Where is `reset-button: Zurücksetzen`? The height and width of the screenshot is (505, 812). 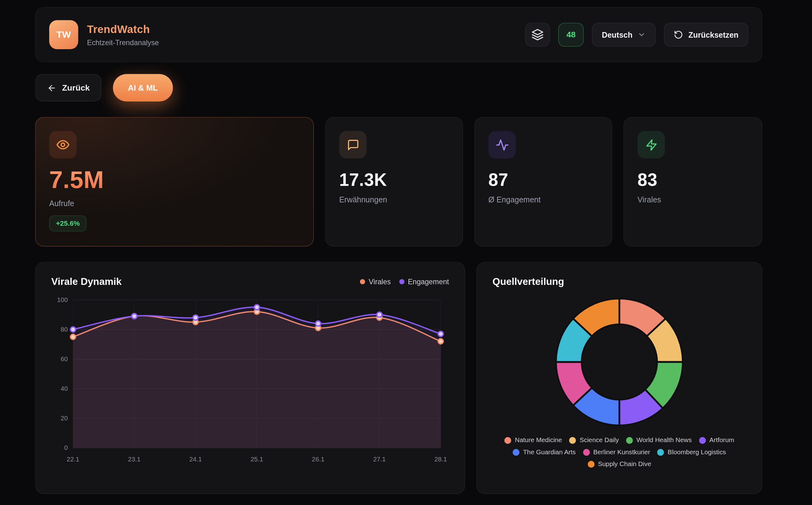 reset-button: Zurücksetzen is located at coordinates (706, 35).